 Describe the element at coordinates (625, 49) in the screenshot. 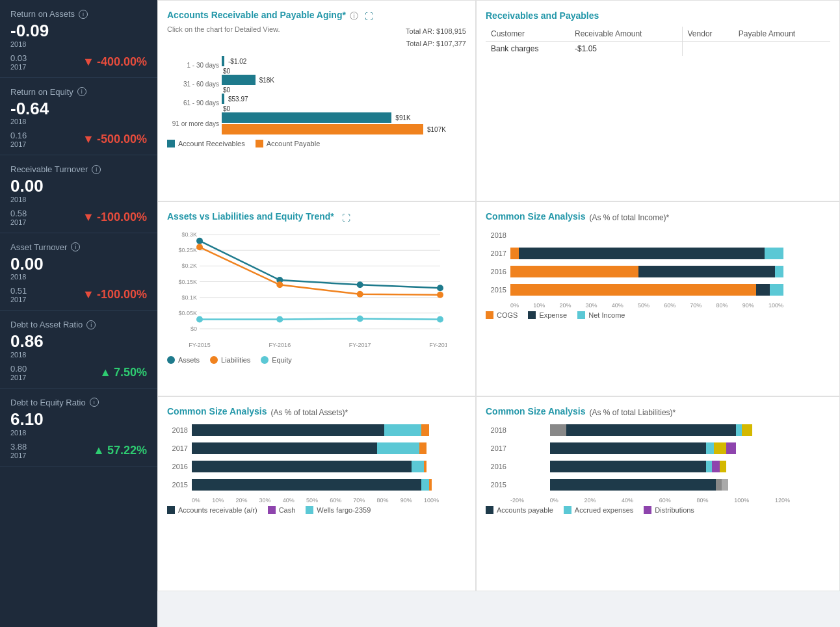

I see `rec-amount: -$1.05` at that location.